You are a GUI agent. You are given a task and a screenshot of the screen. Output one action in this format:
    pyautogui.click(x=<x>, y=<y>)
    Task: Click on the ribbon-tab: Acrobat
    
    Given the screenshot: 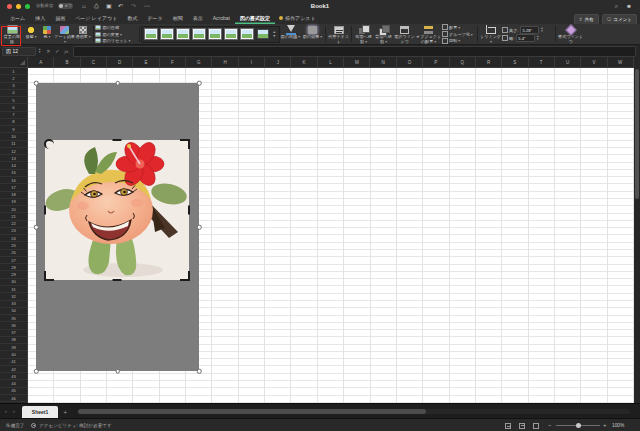 What is the action you would take?
    pyautogui.click(x=222, y=18)
    